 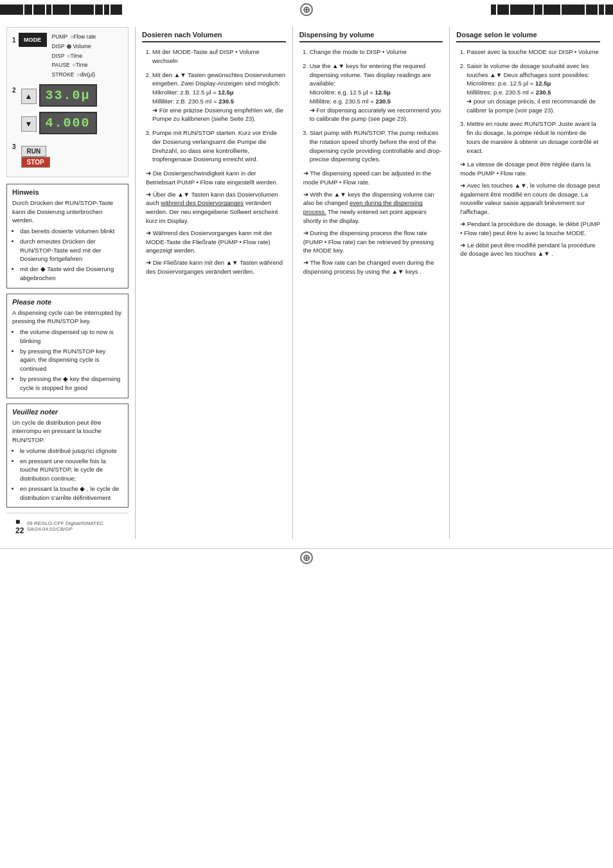 I want to click on display-upper: 33.0μ, so click(x=68, y=95).